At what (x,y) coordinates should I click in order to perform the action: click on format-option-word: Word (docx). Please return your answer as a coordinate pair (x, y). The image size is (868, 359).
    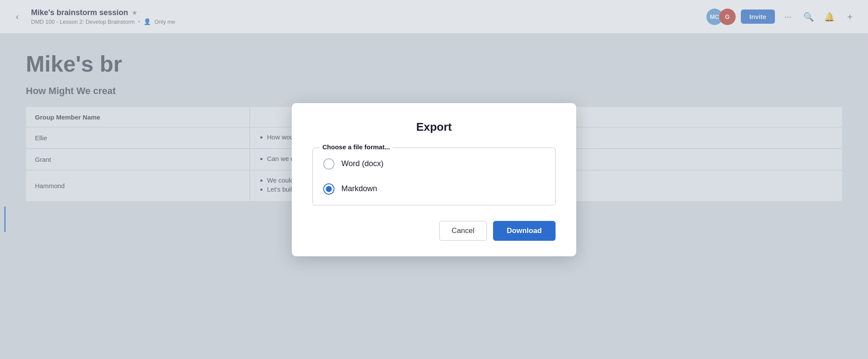
    Looking at the image, I should click on (434, 164).